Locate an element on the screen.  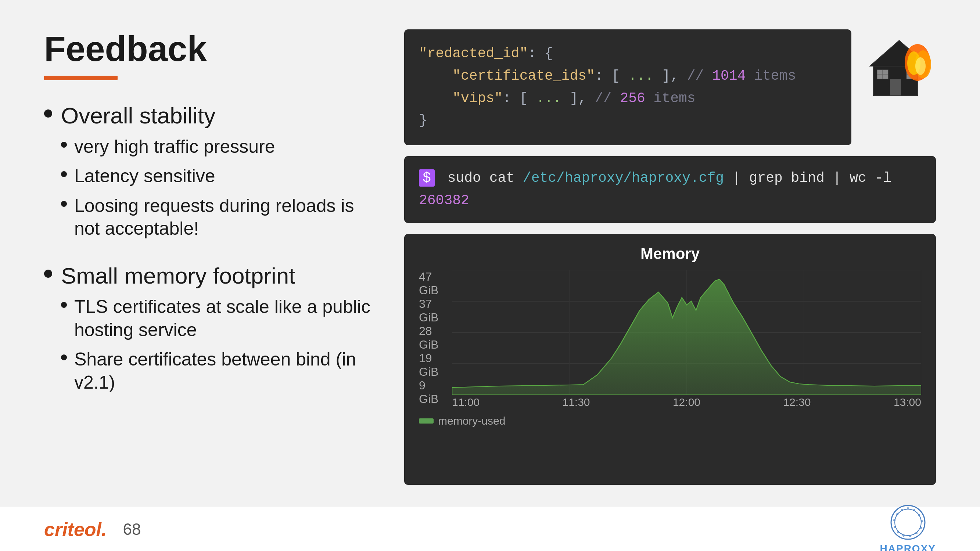
chart-area: 47 GiB 37 GiB 28 GiB 19 GiB 9 GiB is located at coordinates (670, 340).